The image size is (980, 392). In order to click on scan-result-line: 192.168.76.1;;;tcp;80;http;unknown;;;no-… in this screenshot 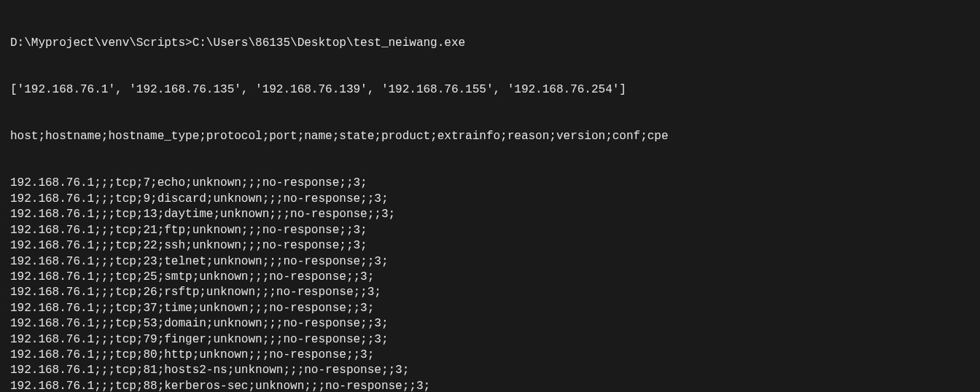, I will do `click(495, 356)`.